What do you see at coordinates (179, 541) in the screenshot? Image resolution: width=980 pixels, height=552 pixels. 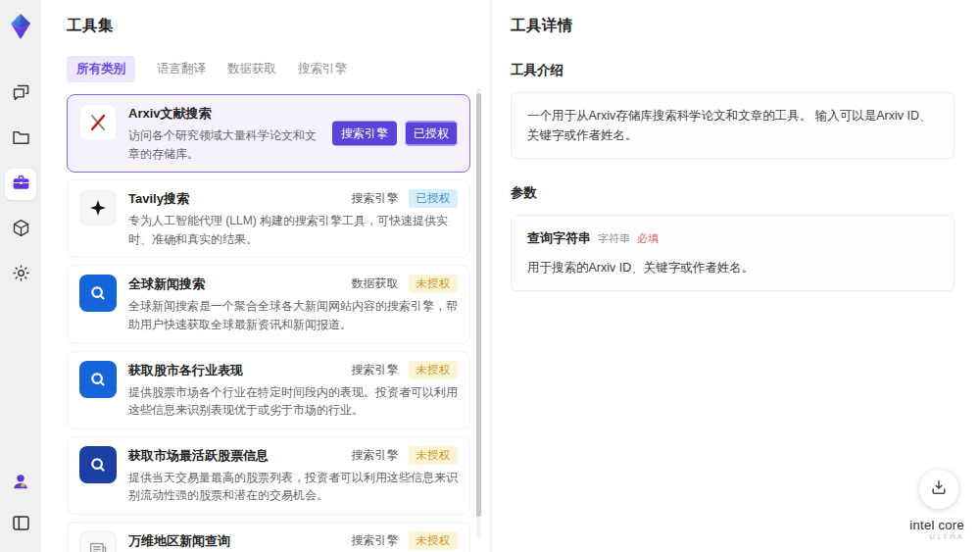 I see `tool-name: 万维地区新闻查询` at bounding box center [179, 541].